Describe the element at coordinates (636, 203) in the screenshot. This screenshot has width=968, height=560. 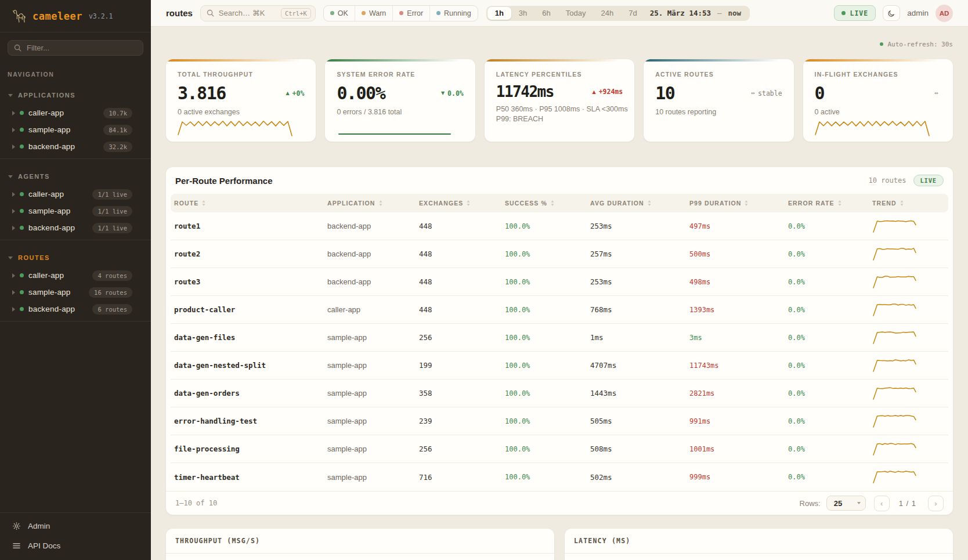
I see `column-header: AVG DURATION` at that location.